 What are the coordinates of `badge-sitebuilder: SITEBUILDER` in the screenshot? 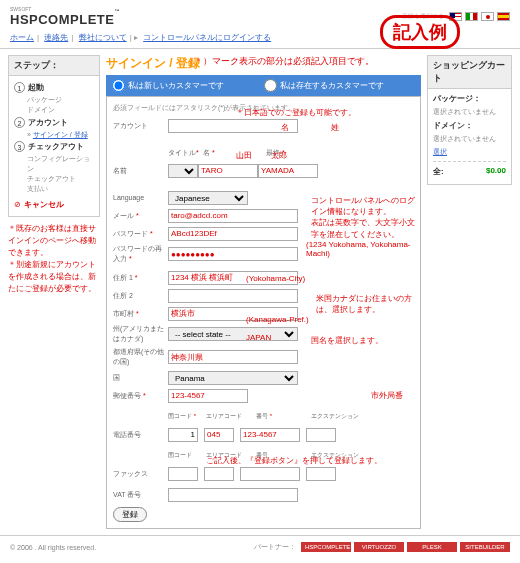 It's located at (485, 547).